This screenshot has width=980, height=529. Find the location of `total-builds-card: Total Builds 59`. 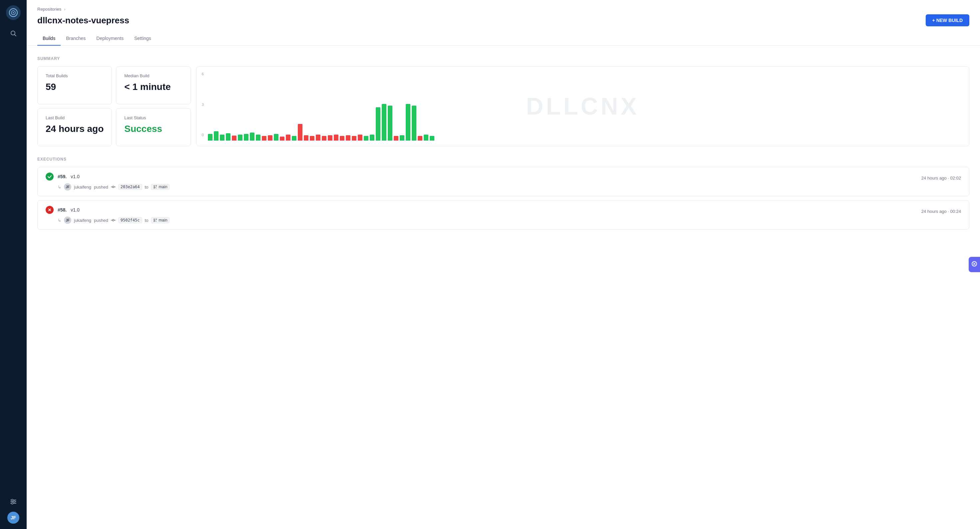

total-builds-card: Total Builds 59 is located at coordinates (75, 85).